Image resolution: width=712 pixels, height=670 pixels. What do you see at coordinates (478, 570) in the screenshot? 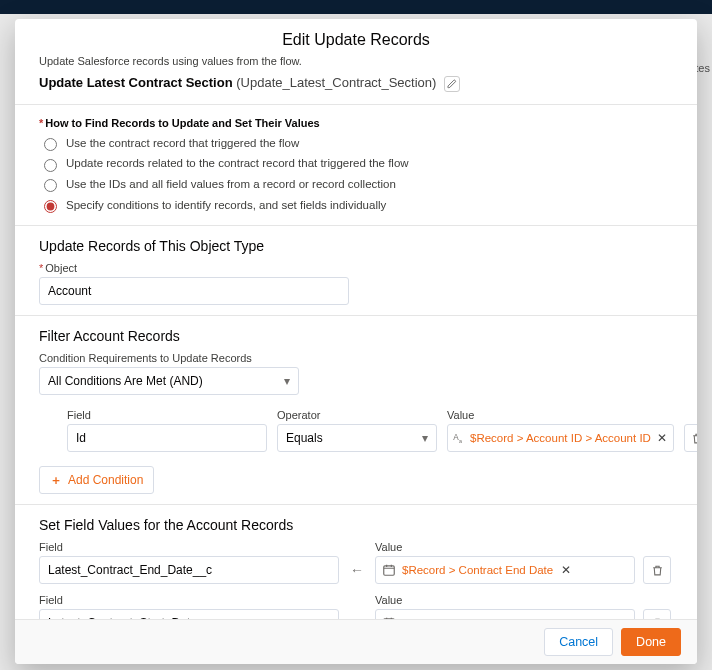
I see `set-value-pill: $Record > Contract End Date` at bounding box center [478, 570].